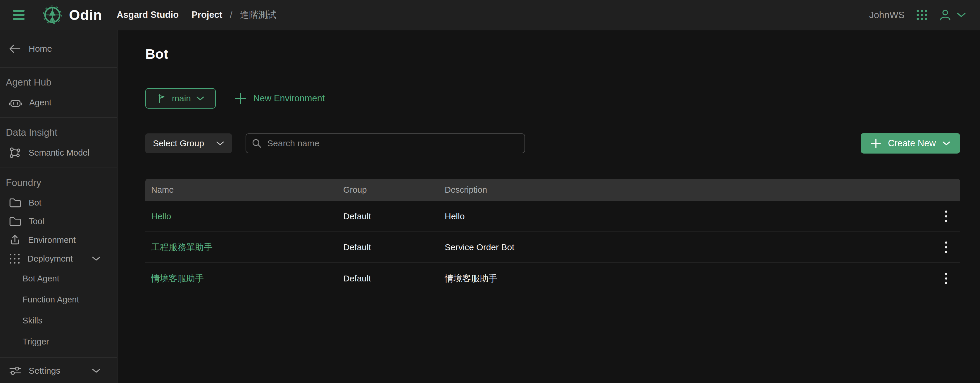 The height and width of the screenshot is (383, 980). Describe the element at coordinates (553, 217) in the screenshot. I see `table-row: Hello Default Hello` at that location.